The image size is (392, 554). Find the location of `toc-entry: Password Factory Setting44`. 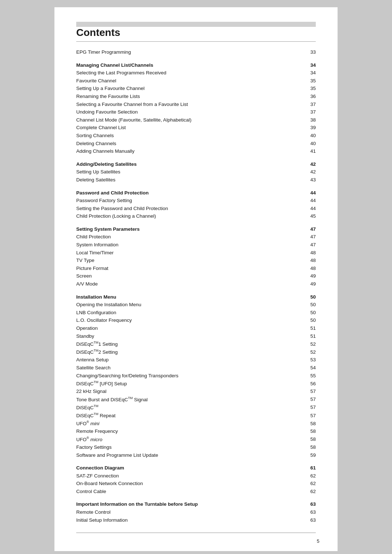

toc-entry: Password Factory Setting44 is located at coordinates (196, 201).